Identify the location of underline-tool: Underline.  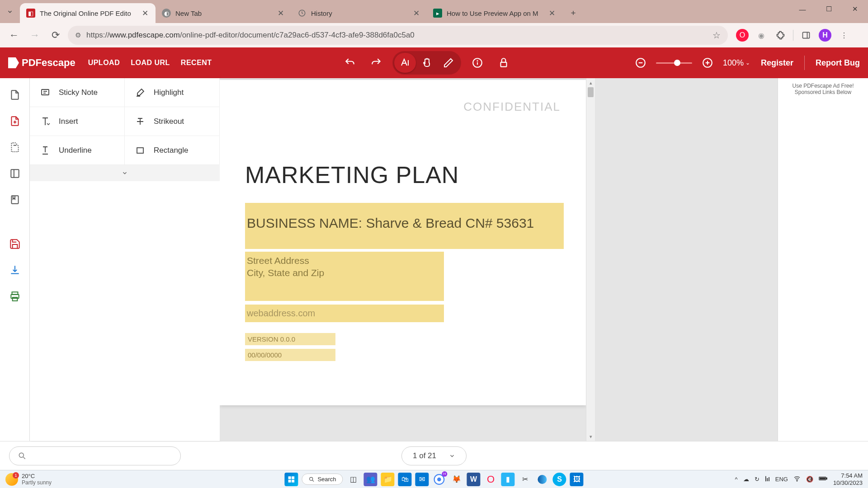
(77, 150).